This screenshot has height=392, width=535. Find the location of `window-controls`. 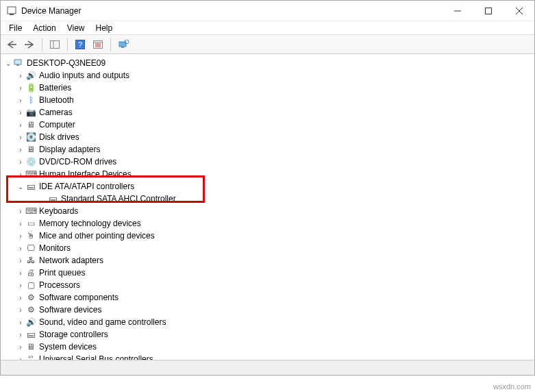

window-controls is located at coordinates (488, 11).